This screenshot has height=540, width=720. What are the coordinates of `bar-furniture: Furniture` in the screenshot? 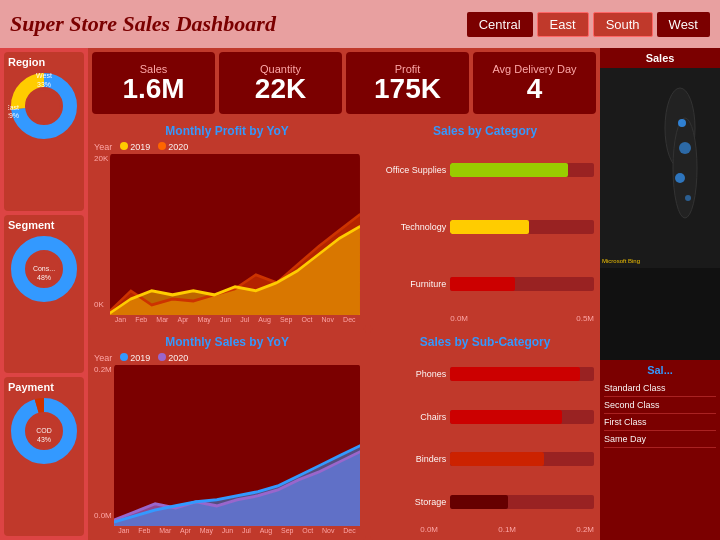 It's located at (485, 284).